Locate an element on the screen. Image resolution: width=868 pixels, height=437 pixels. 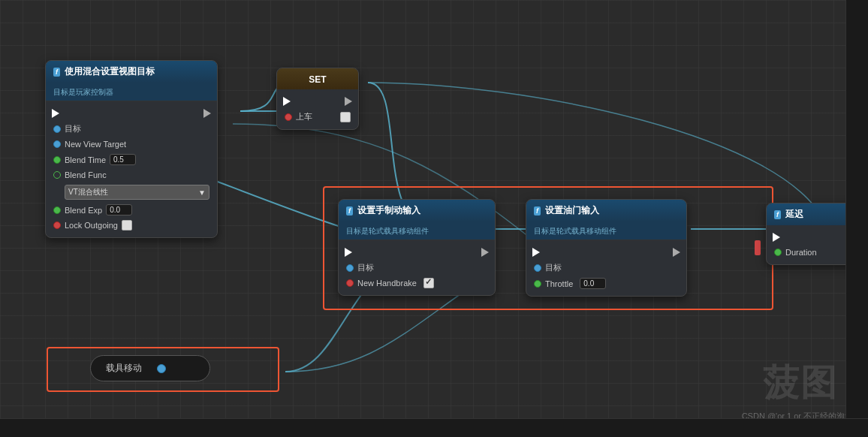
set-header: SET is located at coordinates (318, 79).